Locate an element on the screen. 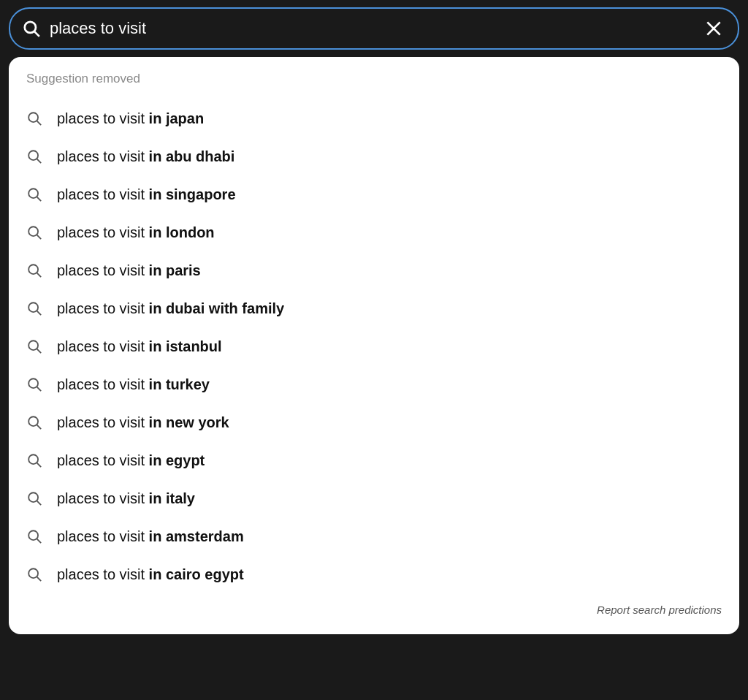 Image resolution: width=748 pixels, height=700 pixels. suggestion-text: places to visit in cairo egypt is located at coordinates (150, 574).